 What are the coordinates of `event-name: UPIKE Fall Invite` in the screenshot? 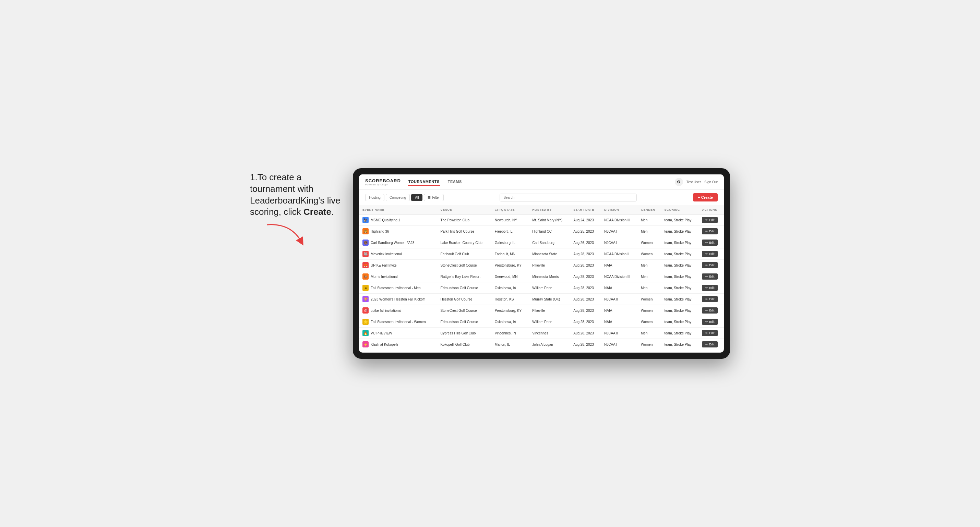 It's located at (383, 265).